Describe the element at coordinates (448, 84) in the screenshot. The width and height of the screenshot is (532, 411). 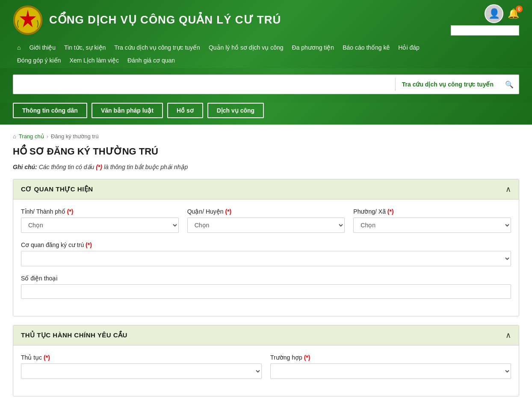
I see `search-label: Tra cứu dịch vụ công trực tuyến` at that location.